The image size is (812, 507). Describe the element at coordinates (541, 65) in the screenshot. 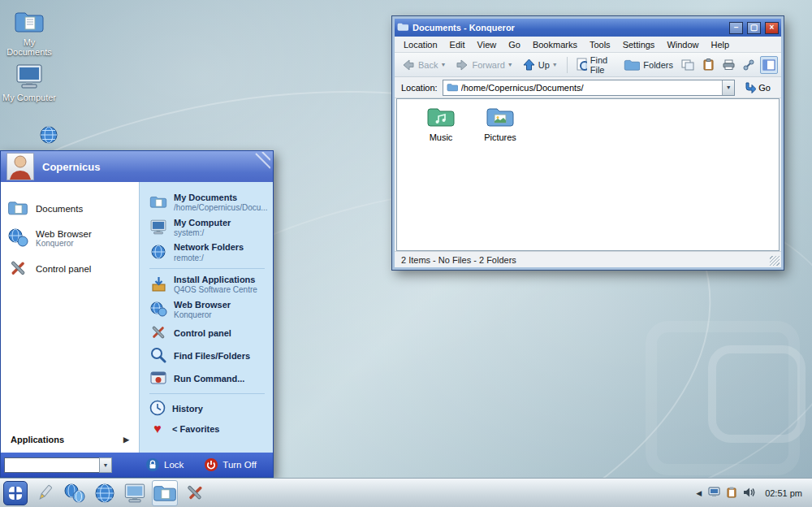

I see `up-button: Up▼` at that location.